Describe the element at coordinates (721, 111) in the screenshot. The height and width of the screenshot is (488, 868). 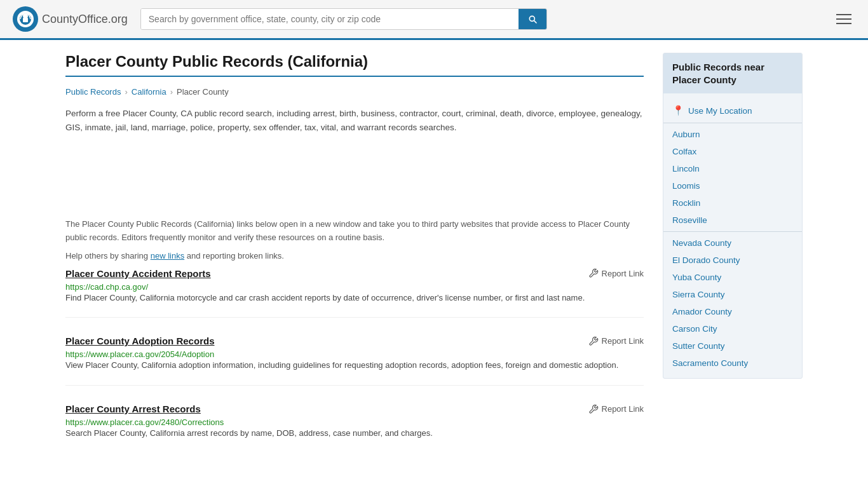
I see `use-location-link: Use My Location` at that location.